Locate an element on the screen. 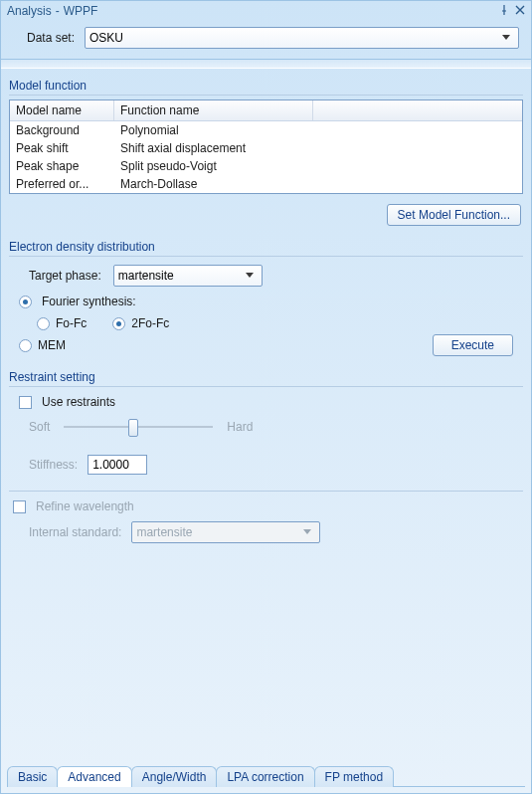 Image resolution: width=532 pixels, height=794 pixels. dataset-label: Data set: is located at coordinates (44, 38).